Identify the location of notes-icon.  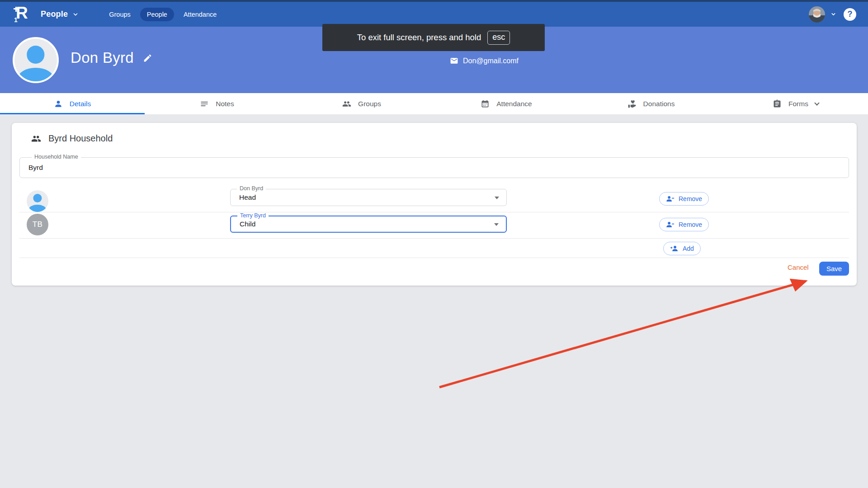
(204, 104).